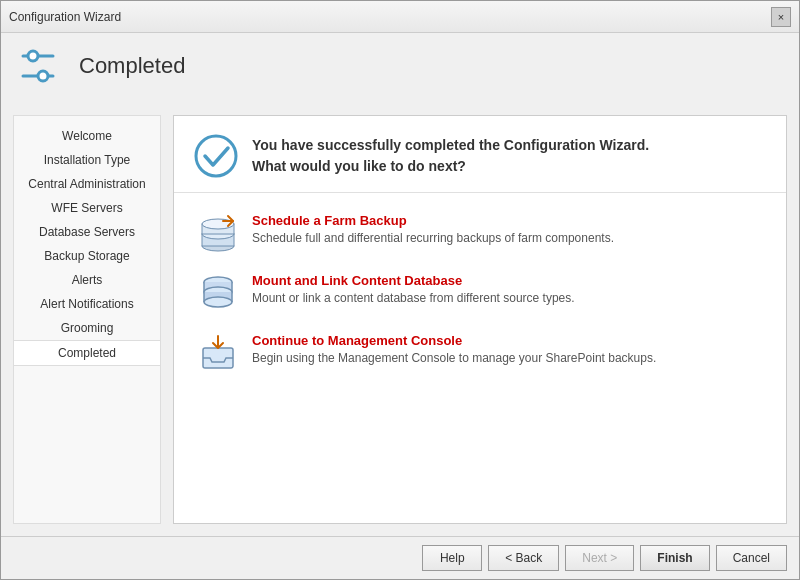 The width and height of the screenshot is (800, 580). Describe the element at coordinates (359, 166) in the screenshot. I see `success-line2: What would you like to do next?` at that location.